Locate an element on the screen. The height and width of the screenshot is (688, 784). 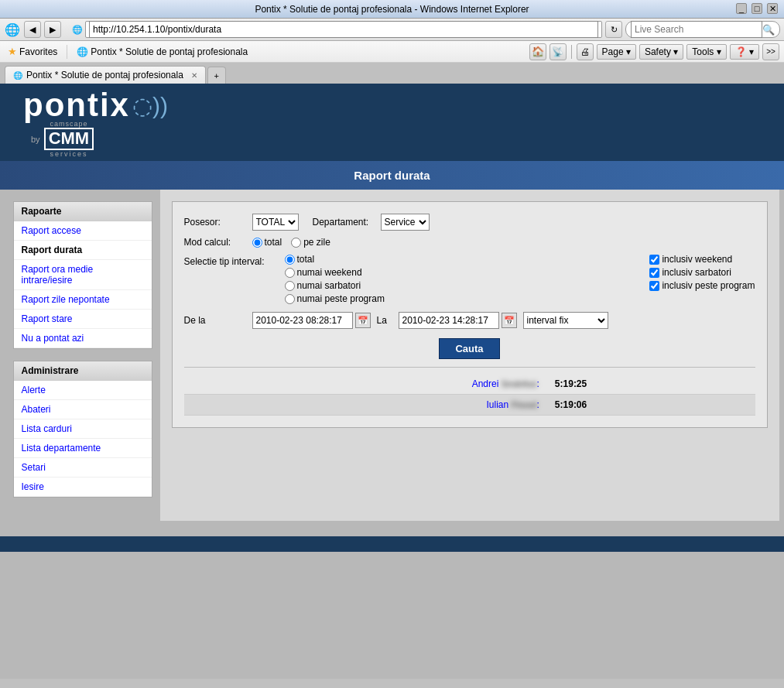
sidebar-item-setari: Setari is located at coordinates (83, 467).